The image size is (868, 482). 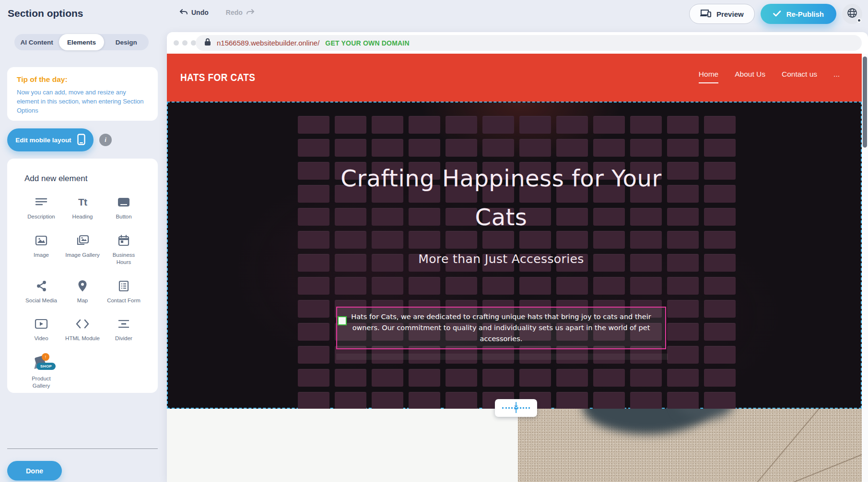 I want to click on scrollbar-thumb, so click(x=865, y=102).